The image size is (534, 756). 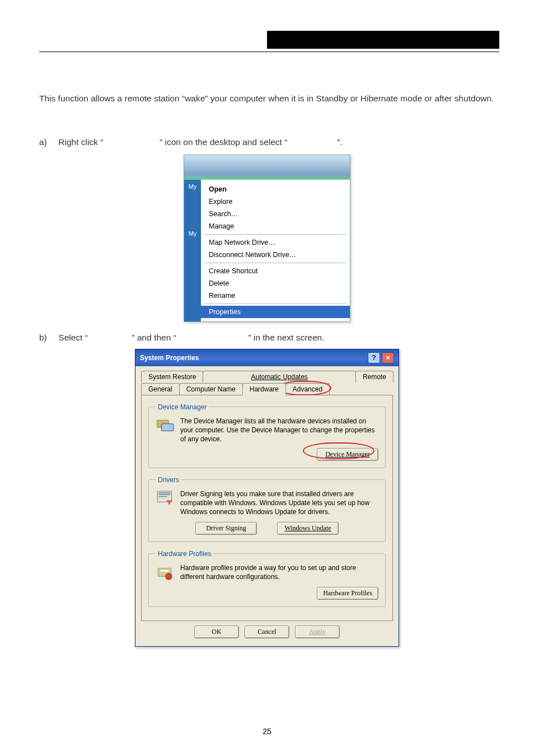 I want to click on ok-button: OK, so click(x=217, y=632).